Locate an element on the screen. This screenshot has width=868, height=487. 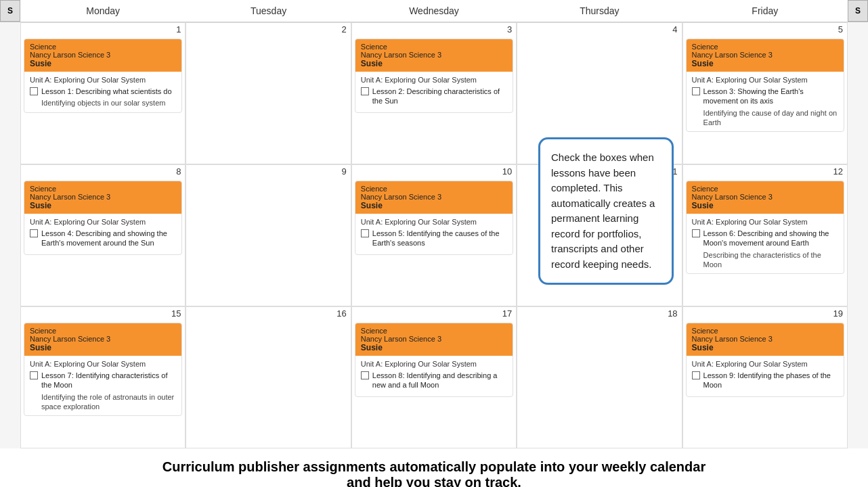
lesson-card-17: Science Nancy Larson Science 3 Susie Uni… is located at coordinates (434, 360).